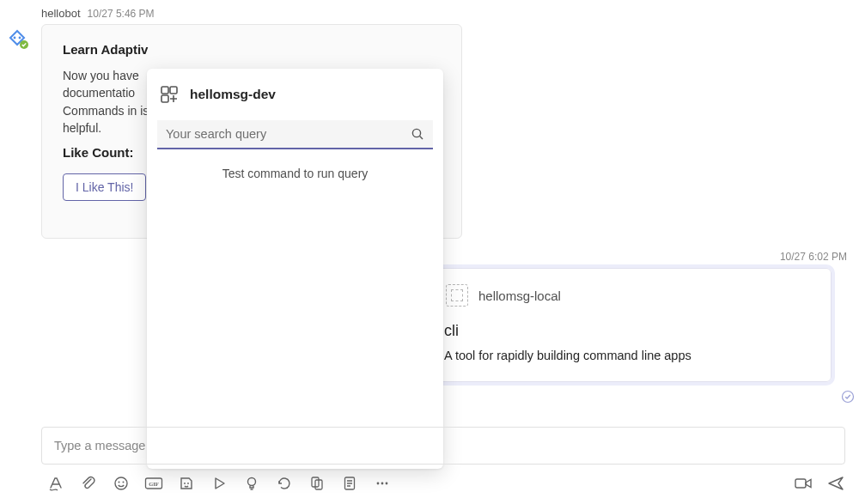  What do you see at coordinates (446, 483) in the screenshot?
I see `compose-toolbar: GIF` at bounding box center [446, 483].